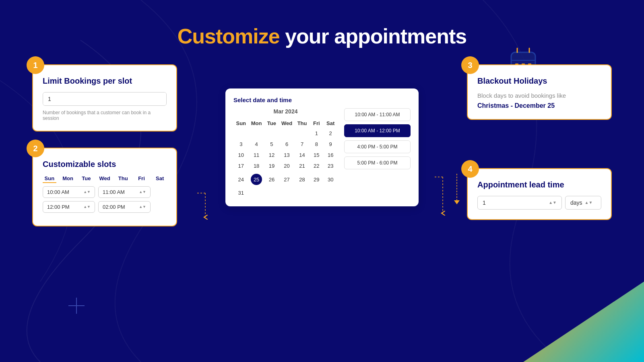  Describe the element at coordinates (539, 81) in the screenshot. I see `card3-title: Blackout Holidays` at that location.